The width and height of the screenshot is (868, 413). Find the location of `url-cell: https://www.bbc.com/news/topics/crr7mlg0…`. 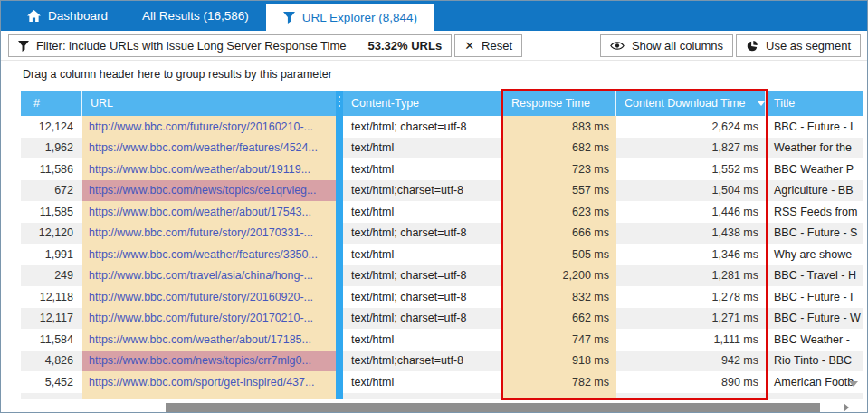

url-cell: https://www.bbc.com/news/topics/crr7mlg0… is located at coordinates (209, 361).